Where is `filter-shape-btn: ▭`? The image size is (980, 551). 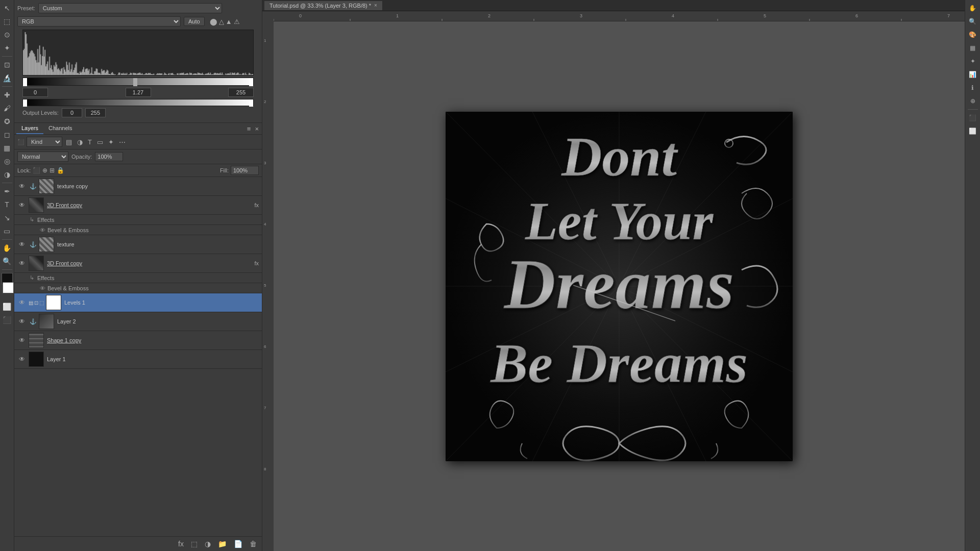
filter-shape-btn: ▭ is located at coordinates (100, 142).